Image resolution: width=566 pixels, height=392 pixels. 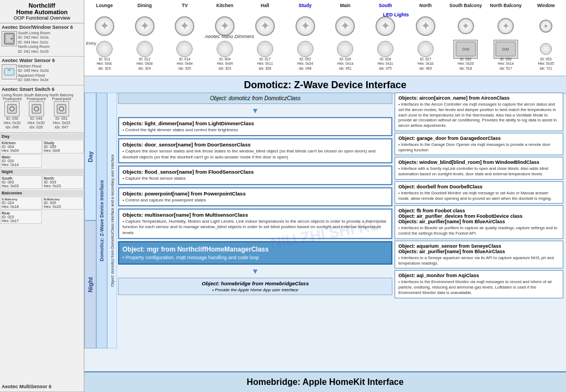 I want to click on door-sensor-box: Objects: door_sensor[name] from DoorSens…, so click(x=255, y=151).